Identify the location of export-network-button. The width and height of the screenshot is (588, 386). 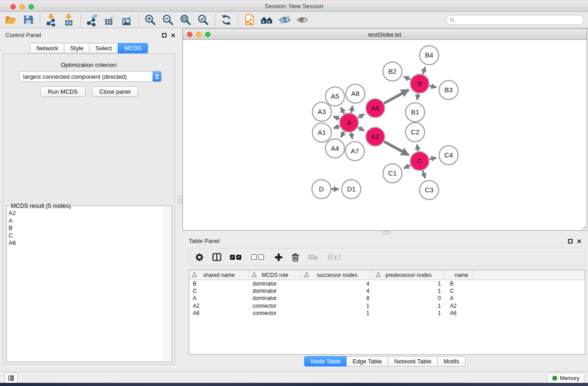
(92, 20).